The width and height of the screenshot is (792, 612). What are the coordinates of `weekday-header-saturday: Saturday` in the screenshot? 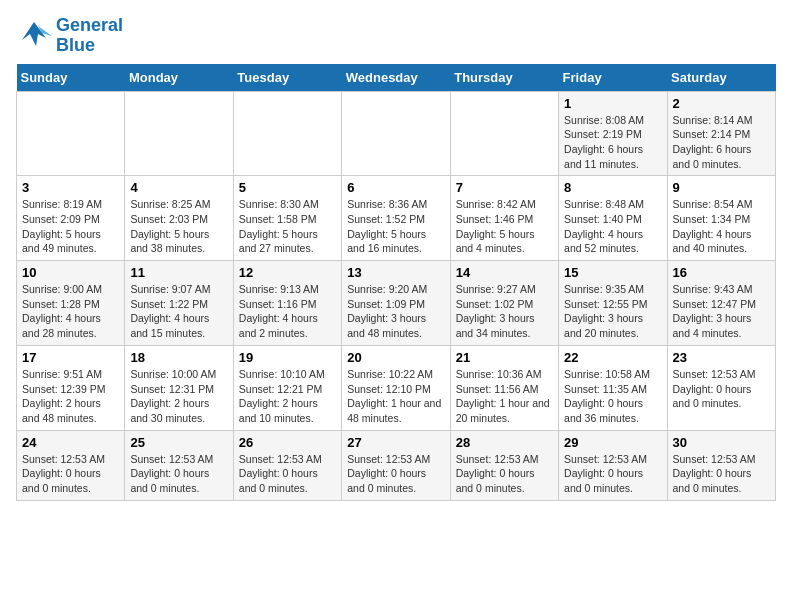 It's located at (721, 78).